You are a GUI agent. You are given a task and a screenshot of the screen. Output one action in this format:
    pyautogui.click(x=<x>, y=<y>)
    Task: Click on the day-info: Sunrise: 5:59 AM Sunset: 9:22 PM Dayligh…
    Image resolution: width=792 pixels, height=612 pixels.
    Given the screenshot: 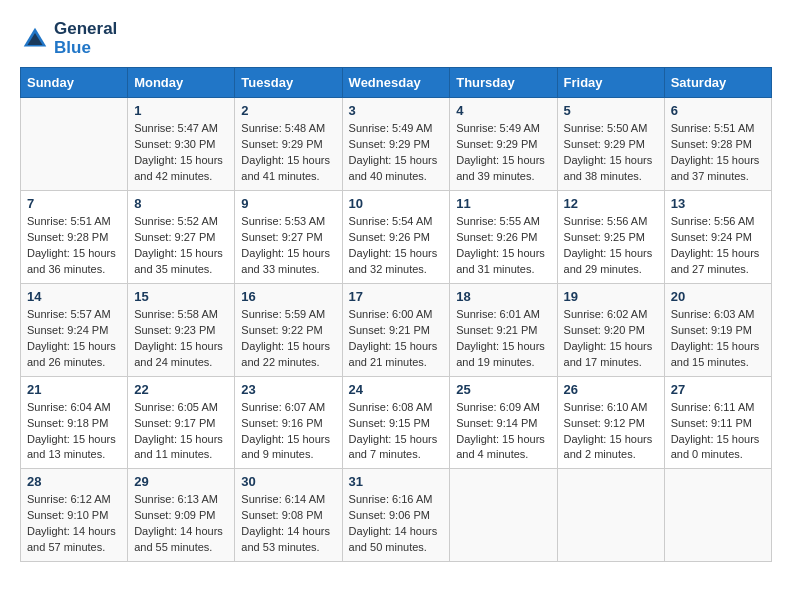 What is the action you would take?
    pyautogui.click(x=288, y=339)
    